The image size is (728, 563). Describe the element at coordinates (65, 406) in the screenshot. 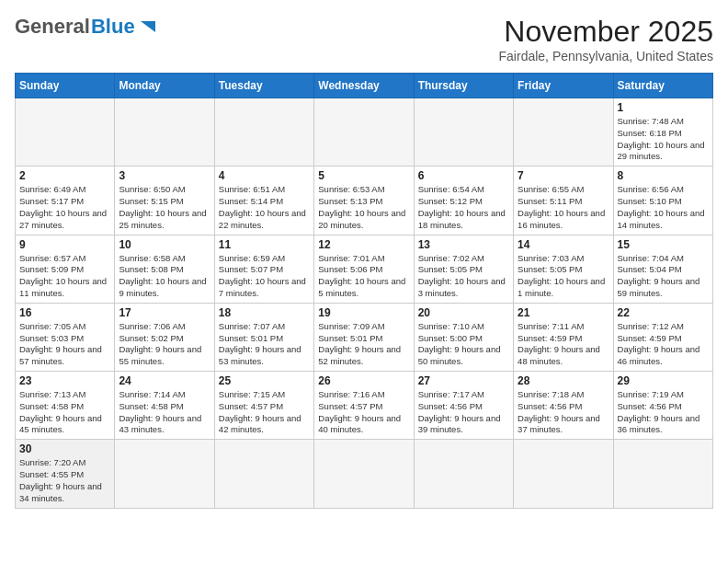

I see `calendar-cell: 23Sunrise: 7:13 AM Sunset: 4:58 PM Dayli…` at that location.